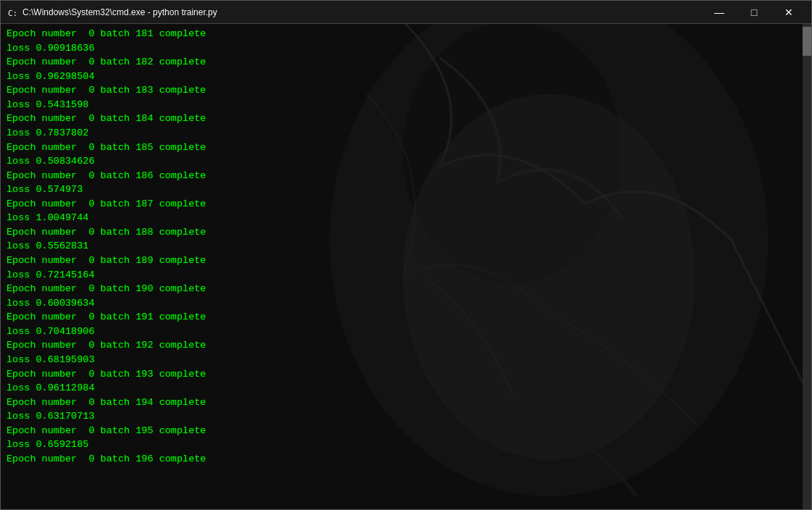 This screenshot has height=510, width=812. Describe the element at coordinates (401, 388) in the screenshot. I see `terminal-line: loss 0.96112984` at that location.